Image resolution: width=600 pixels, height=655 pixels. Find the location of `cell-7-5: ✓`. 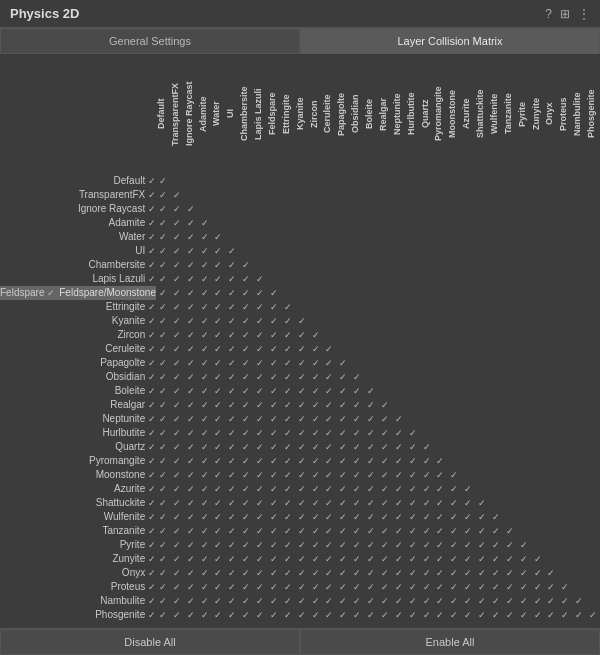

cell-7-5: ✓ is located at coordinates (232, 279).